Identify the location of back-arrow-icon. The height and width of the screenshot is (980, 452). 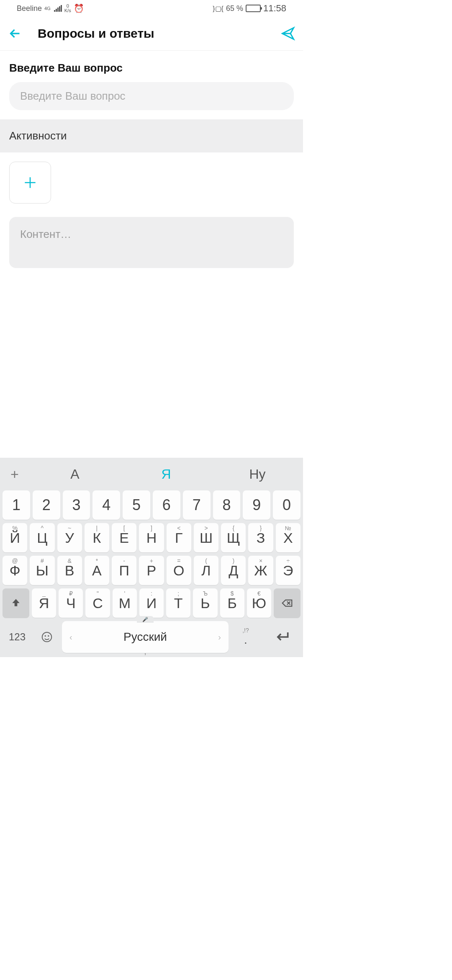
(15, 34).